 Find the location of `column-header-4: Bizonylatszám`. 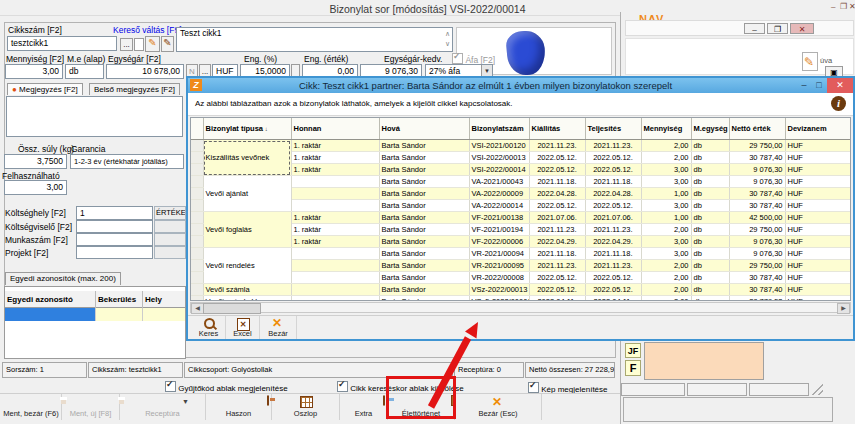

column-header-4: Bizonylatszám is located at coordinates (499, 129).